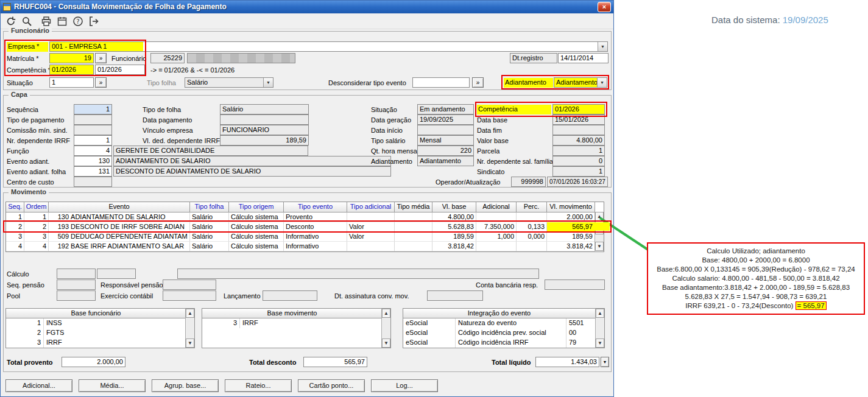  I want to click on exercicio-contabil-field, so click(189, 296).